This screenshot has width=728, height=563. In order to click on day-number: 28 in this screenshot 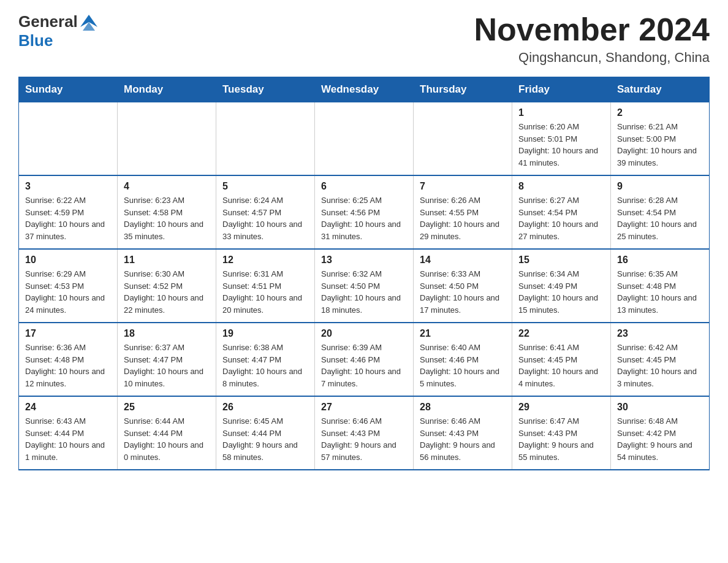, I will do `click(463, 407)`.